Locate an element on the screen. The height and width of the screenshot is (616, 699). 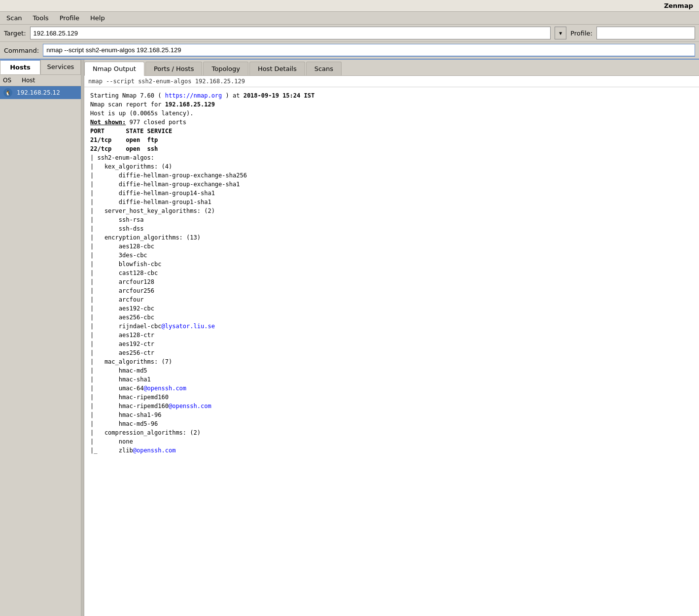
linux-icon: 🐧 is located at coordinates (8, 93).